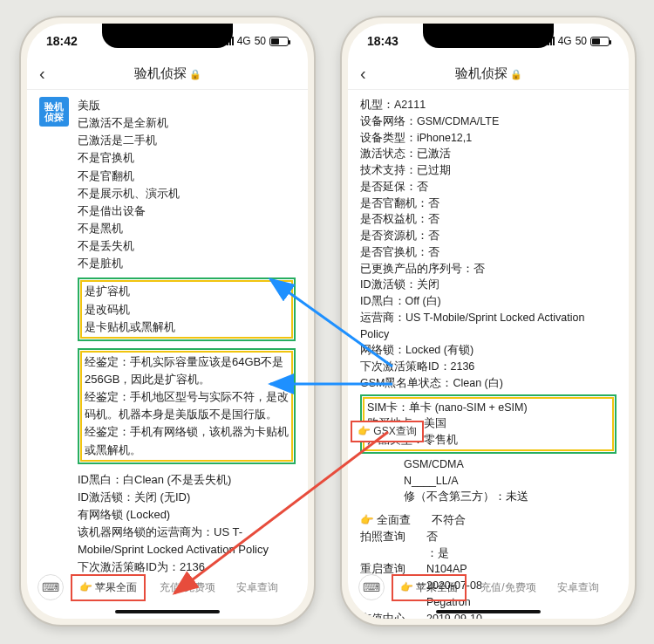 This screenshot has width=654, height=644. What do you see at coordinates (187, 407) in the screenshot?
I see `highlight-box-2: 经鉴定：手机实际容量应该是64GB不是256GB，因此是扩容机。 经鉴定：手机地…` at bounding box center [187, 407].